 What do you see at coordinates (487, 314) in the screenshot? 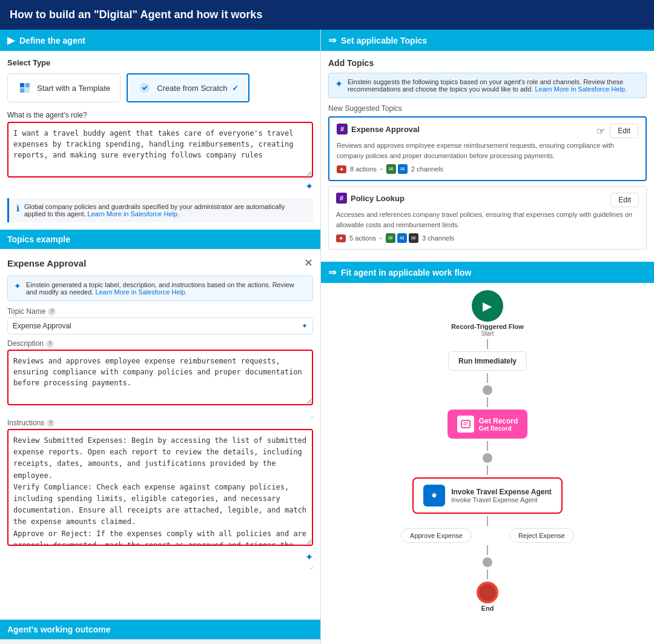
I see `flow-start-node: ▶ Record-Triggered Flow Start` at bounding box center [487, 314].